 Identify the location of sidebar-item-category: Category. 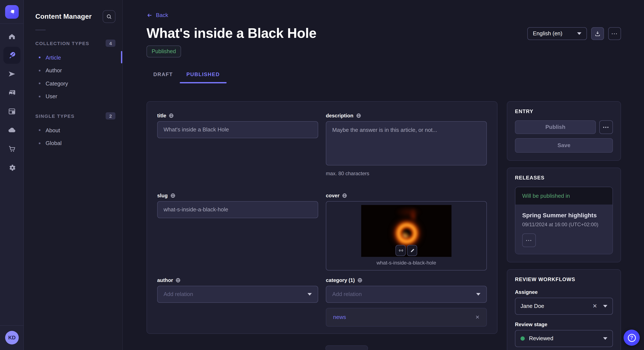
(73, 83).